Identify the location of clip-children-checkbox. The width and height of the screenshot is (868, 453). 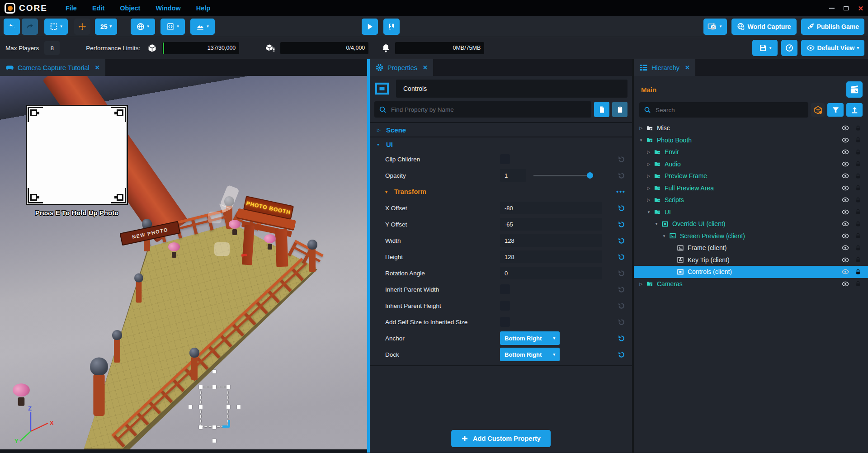
(505, 159).